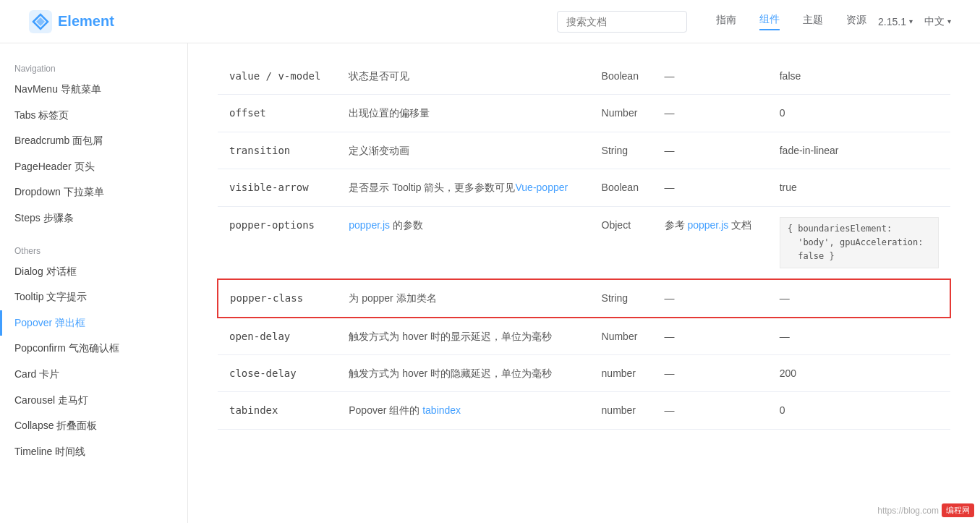 Image resolution: width=980 pixels, height=523 pixels. What do you see at coordinates (908, 511) in the screenshot?
I see `watermark-url: https://blog.com` at bounding box center [908, 511].